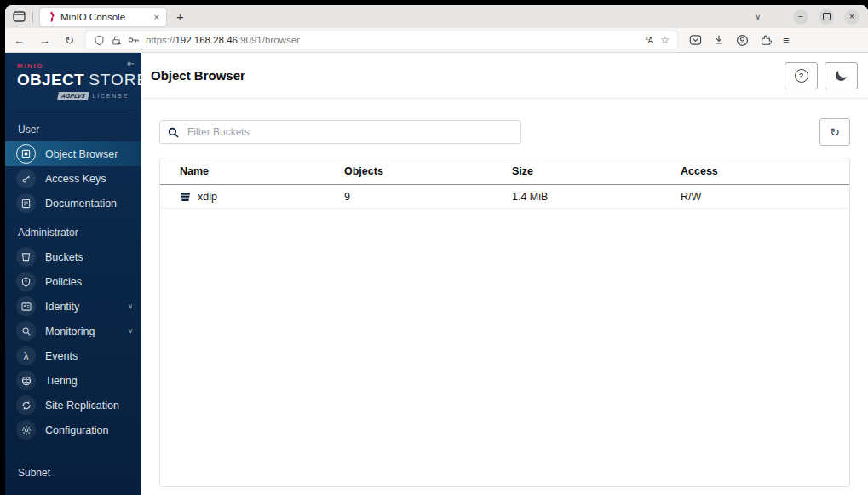 This screenshot has width=868, height=495. What do you see at coordinates (73, 230) in the screenshot?
I see `section-label-administrator: Administrator` at bounding box center [73, 230].